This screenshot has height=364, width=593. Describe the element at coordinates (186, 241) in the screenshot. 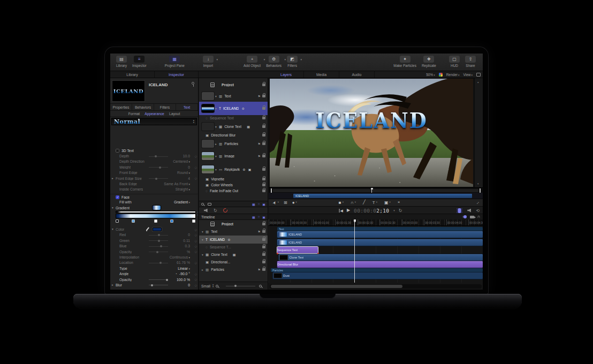

I see `parameter-value: 0.11` at that location.